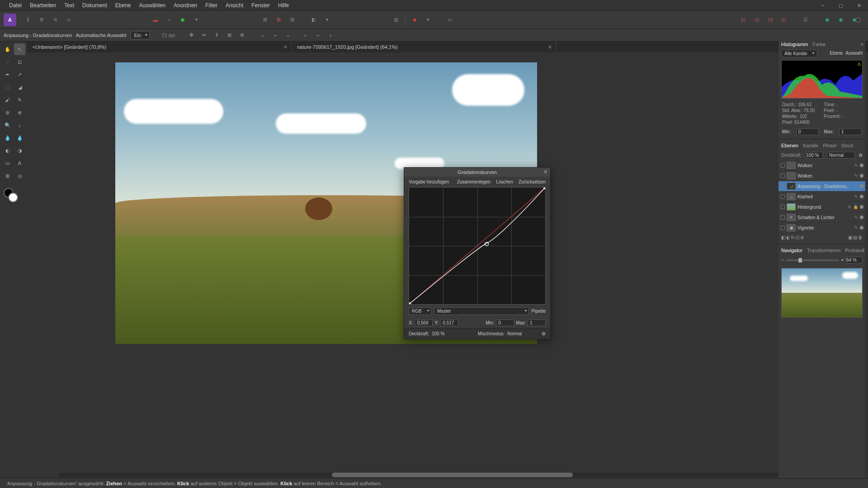  Describe the element at coordinates (20, 100) in the screenshot. I see `pencil-tool: ✎` at that location.